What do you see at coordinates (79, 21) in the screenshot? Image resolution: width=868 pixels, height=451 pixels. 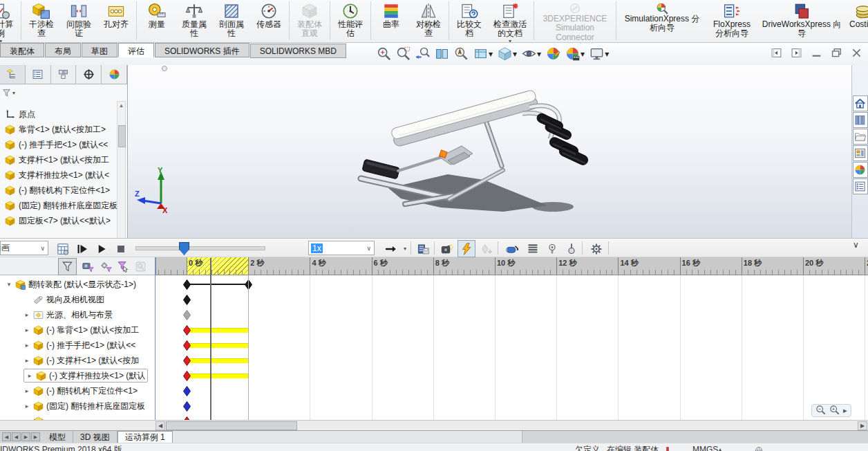 I see `toolbar-clearance-verify-button: 间隙验证` at bounding box center [79, 21].